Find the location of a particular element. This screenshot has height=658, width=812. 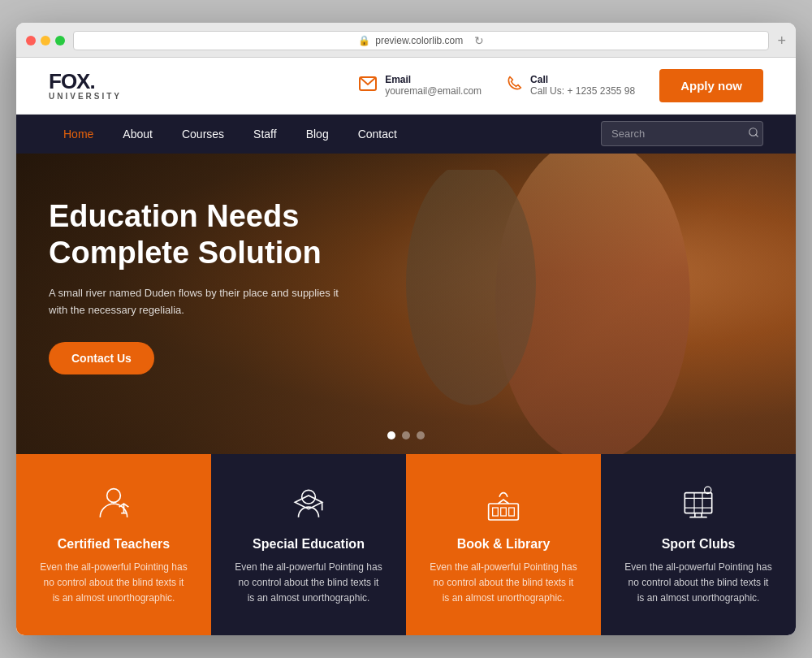

feature-special-education: Special Education Even the all-powerful … is located at coordinates (309, 545).